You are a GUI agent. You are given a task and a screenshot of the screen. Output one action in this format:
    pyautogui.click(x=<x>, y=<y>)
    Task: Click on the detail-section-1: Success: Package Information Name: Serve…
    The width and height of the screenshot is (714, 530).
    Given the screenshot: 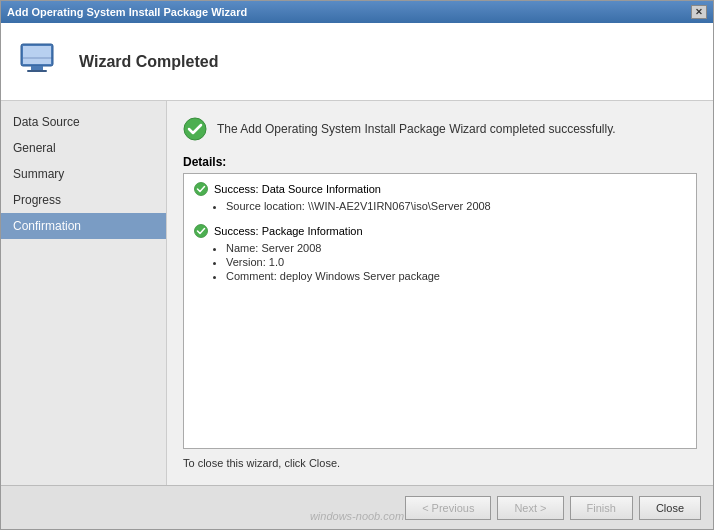 What is the action you would take?
    pyautogui.click(x=440, y=253)
    